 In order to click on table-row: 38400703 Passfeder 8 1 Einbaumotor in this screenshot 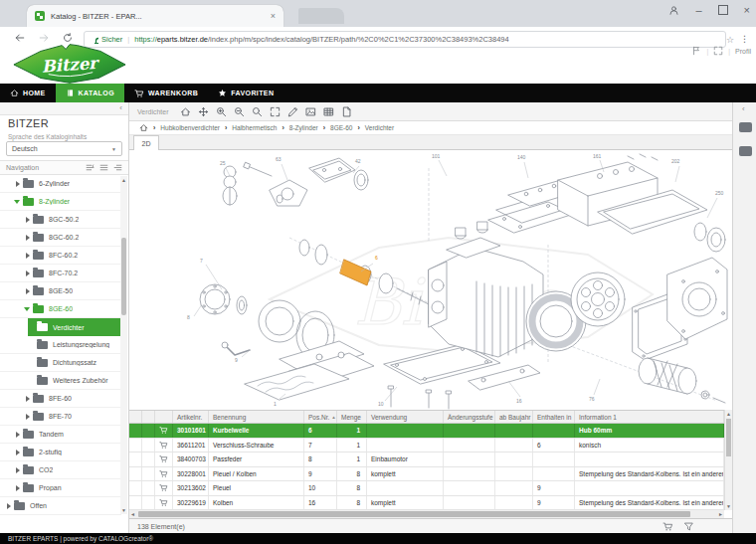, I will do `click(427, 459)`.